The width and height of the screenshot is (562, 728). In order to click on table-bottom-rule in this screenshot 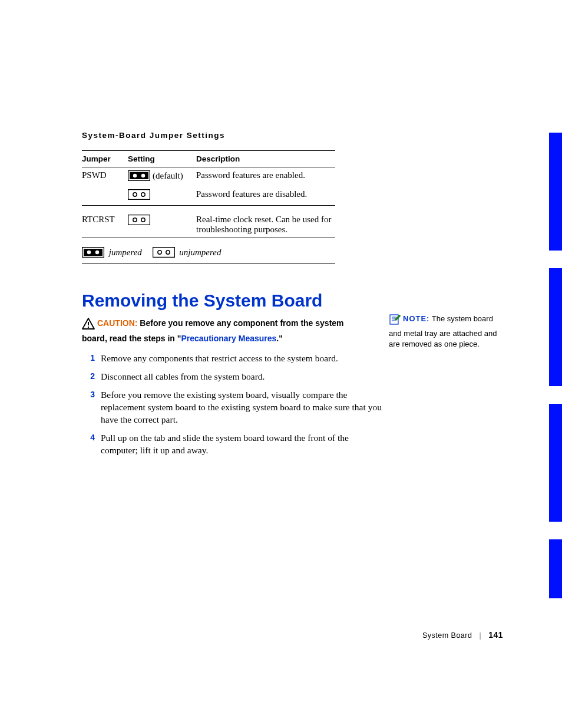, I will do `click(209, 266)`.